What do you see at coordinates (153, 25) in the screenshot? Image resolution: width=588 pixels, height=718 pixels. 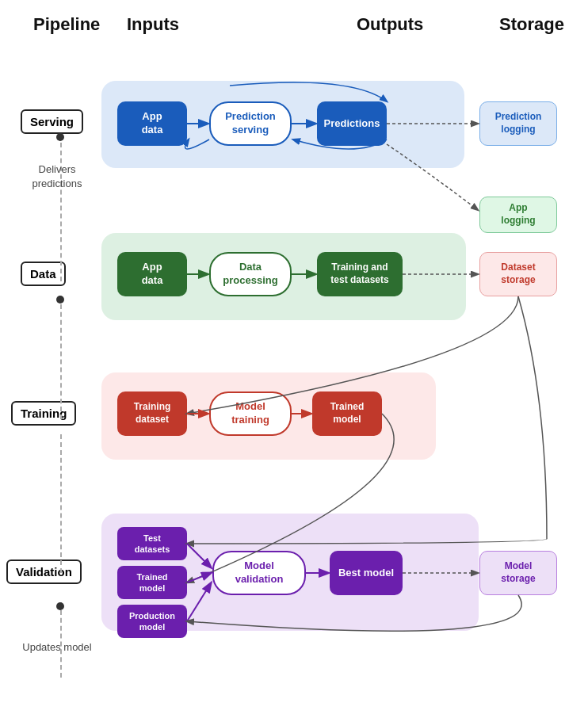 I see `col-inputs: Inputs` at bounding box center [153, 25].